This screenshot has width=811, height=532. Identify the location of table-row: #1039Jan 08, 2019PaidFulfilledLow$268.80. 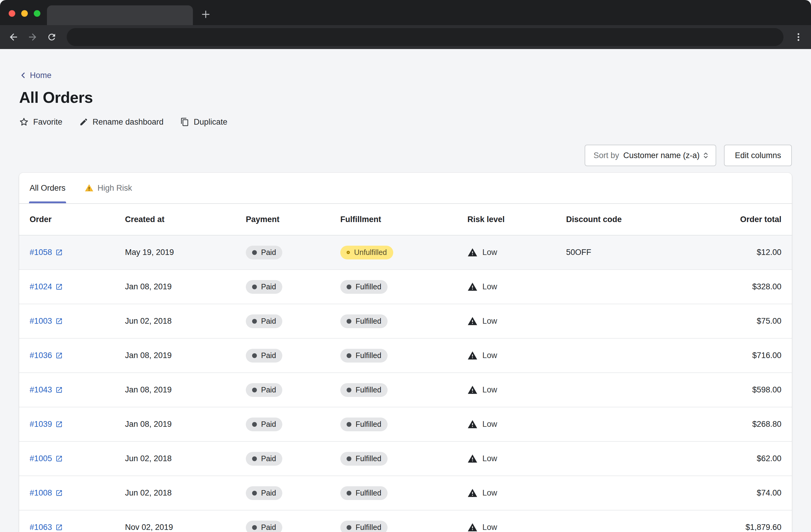
(406, 424).